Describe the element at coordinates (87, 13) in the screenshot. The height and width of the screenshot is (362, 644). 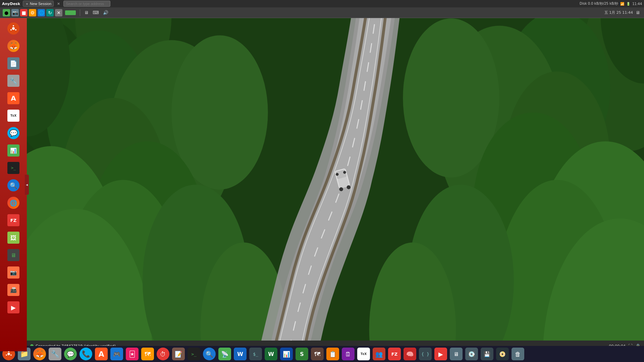
I see `monitor-icon-btn: 🖥` at that location.